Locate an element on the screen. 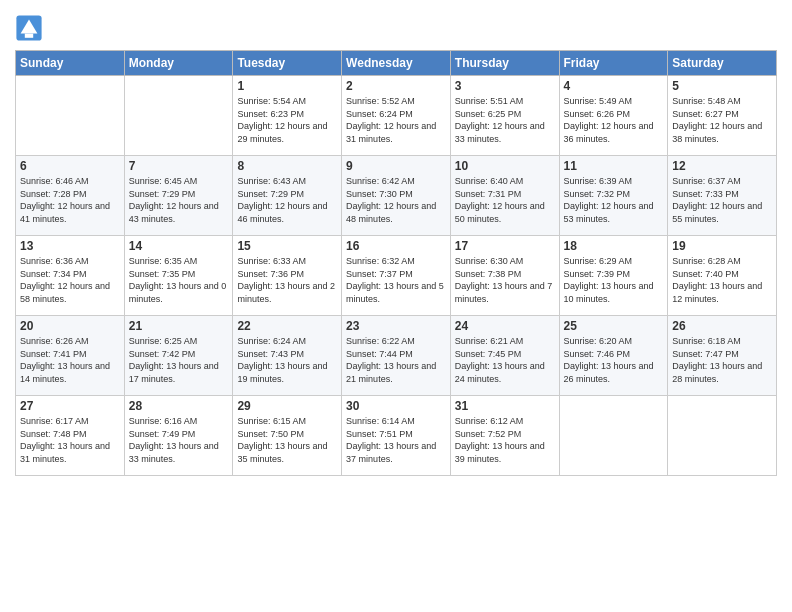 Image resolution: width=792 pixels, height=612 pixels. day-number: 13 is located at coordinates (70, 246).